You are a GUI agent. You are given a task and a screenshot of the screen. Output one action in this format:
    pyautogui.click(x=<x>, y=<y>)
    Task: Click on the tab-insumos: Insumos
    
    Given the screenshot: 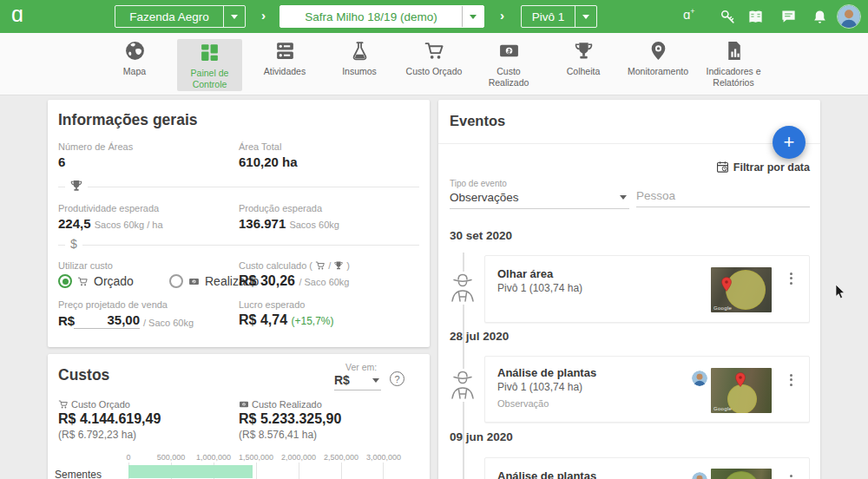 What is the action you would take?
    pyautogui.click(x=359, y=66)
    